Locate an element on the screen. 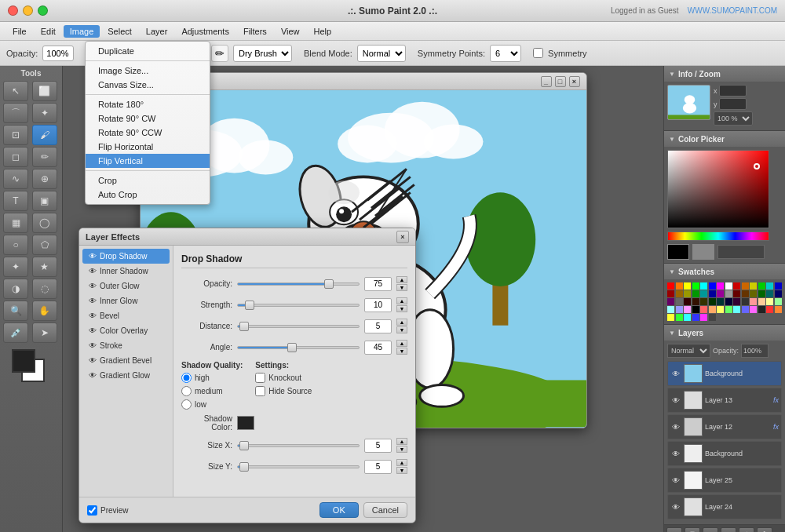 This screenshot has width=785, height=532. symmetry-points-select: 6 is located at coordinates (506, 53).